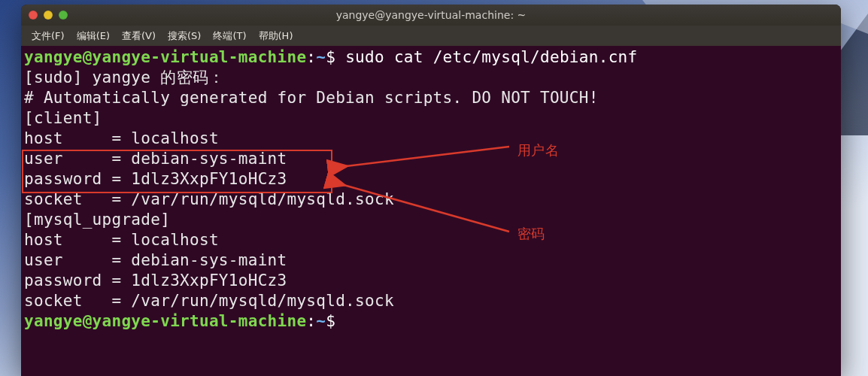 The image size is (868, 376). I want to click on menu-terminal: 终端(T), so click(229, 36).